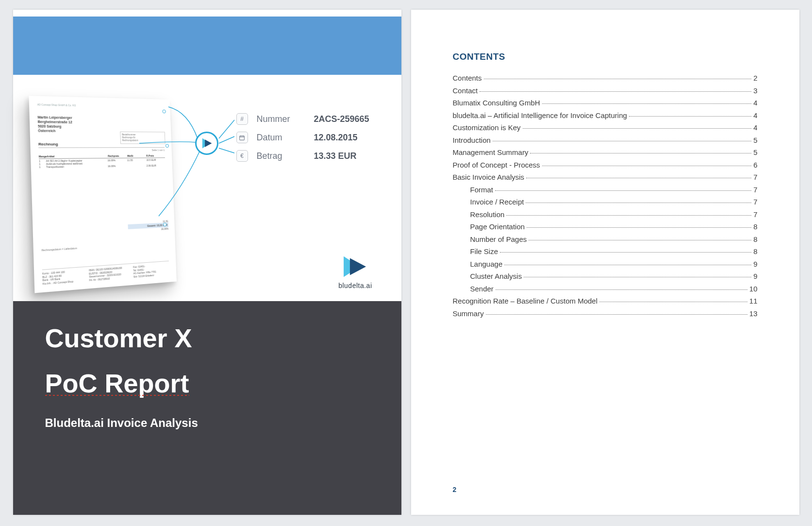 The width and height of the screenshot is (812, 526). Describe the element at coordinates (605, 90) in the screenshot. I see `toc-item: Contact3` at that location.